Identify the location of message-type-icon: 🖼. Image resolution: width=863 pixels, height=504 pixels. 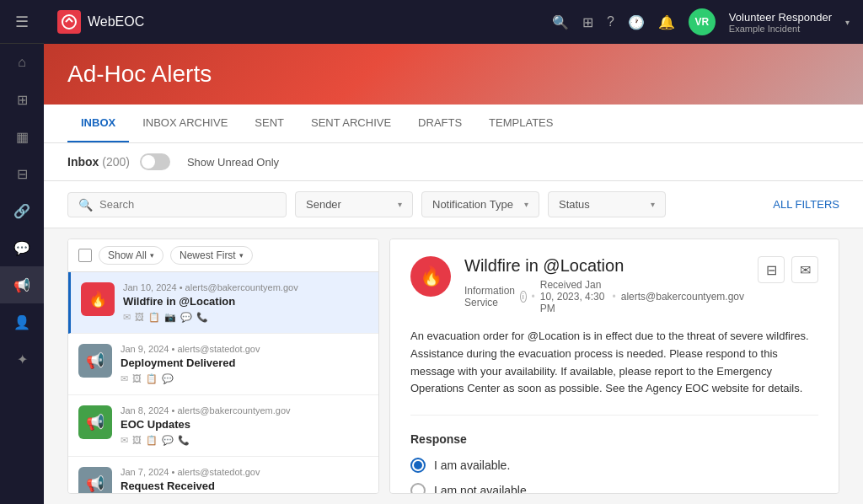
(137, 379).